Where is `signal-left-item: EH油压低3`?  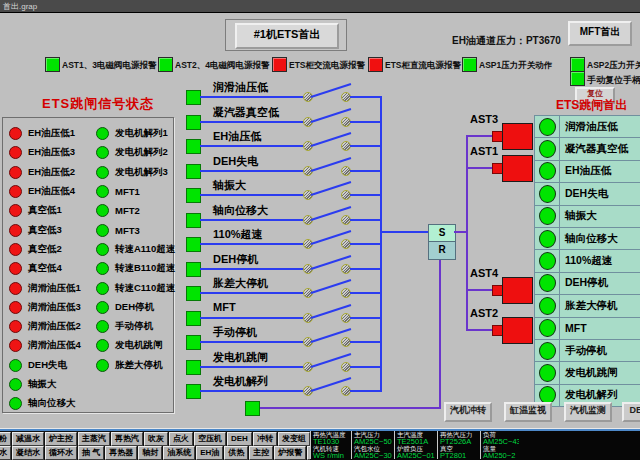 signal-left-item: EH油压低3 is located at coordinates (45, 152).